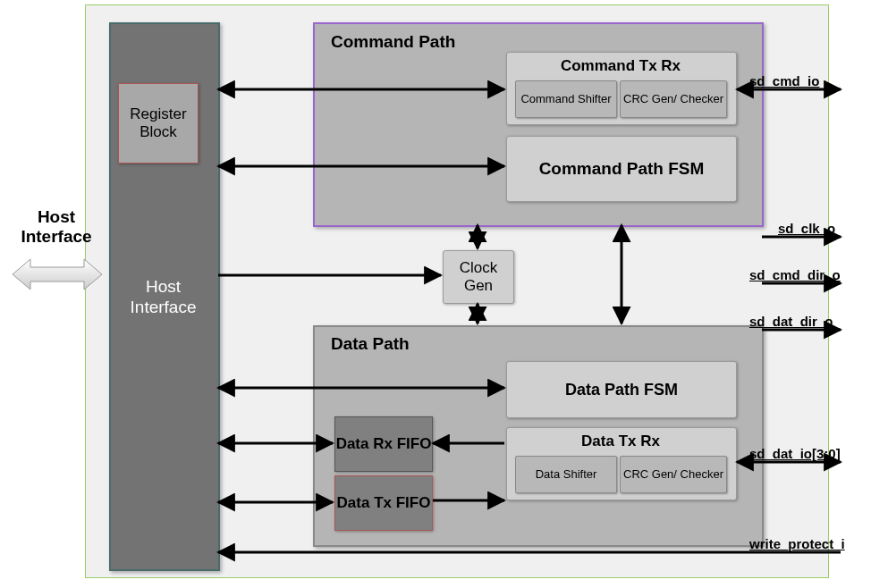 The height and width of the screenshot is (588, 871). I want to click on data-path-fsm-block: Data Path FSM, so click(622, 390).